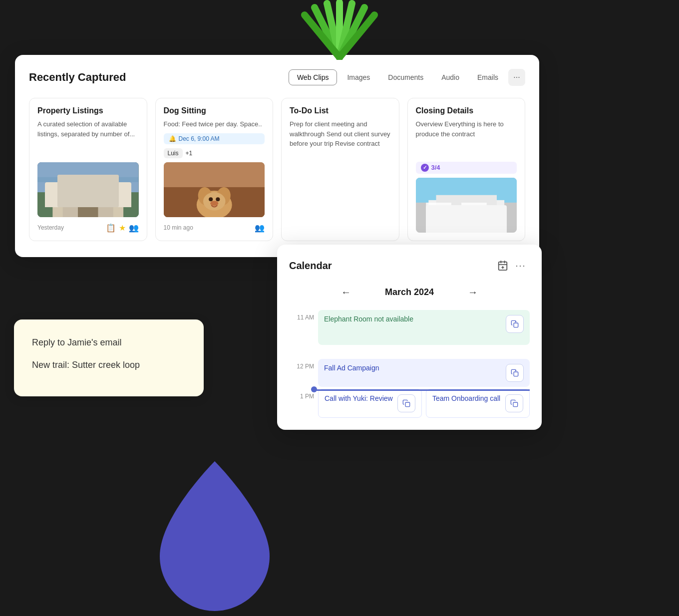 This screenshot has height=616, width=679. I want to click on calendar-next-button: →, so click(473, 293).